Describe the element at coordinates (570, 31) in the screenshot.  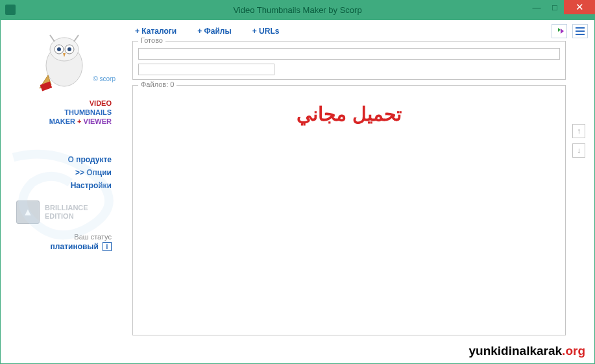
I see `toolbar-right` at that location.